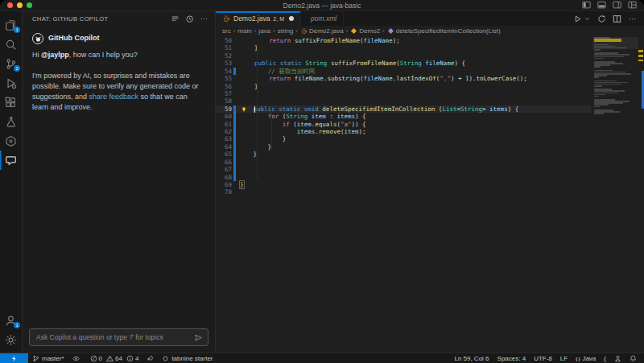 This screenshot has height=363, width=644. I want to click on status-feedback, so click(618, 358).